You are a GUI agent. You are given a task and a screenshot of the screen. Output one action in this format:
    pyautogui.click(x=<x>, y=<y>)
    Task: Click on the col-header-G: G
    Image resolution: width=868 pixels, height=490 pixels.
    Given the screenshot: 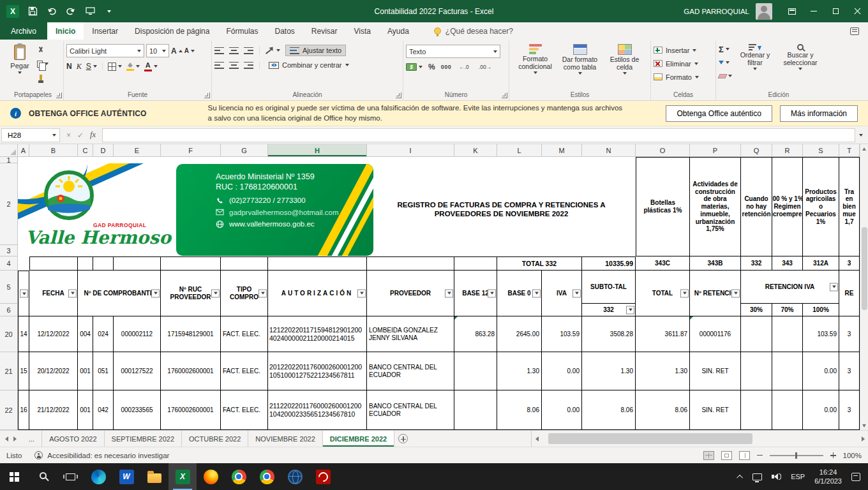 What is the action you would take?
    pyautogui.click(x=244, y=151)
    